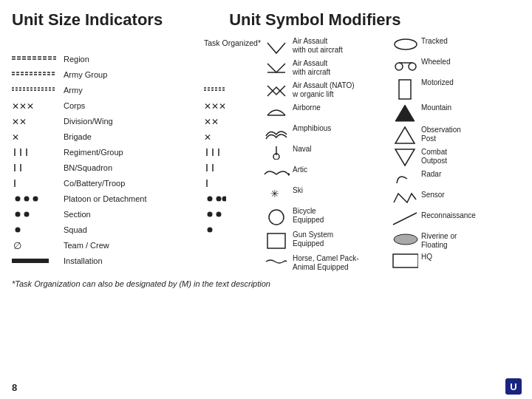 The height and width of the screenshot is (399, 532). I want to click on mod-riverine: Riverine orFloating, so click(456, 241).